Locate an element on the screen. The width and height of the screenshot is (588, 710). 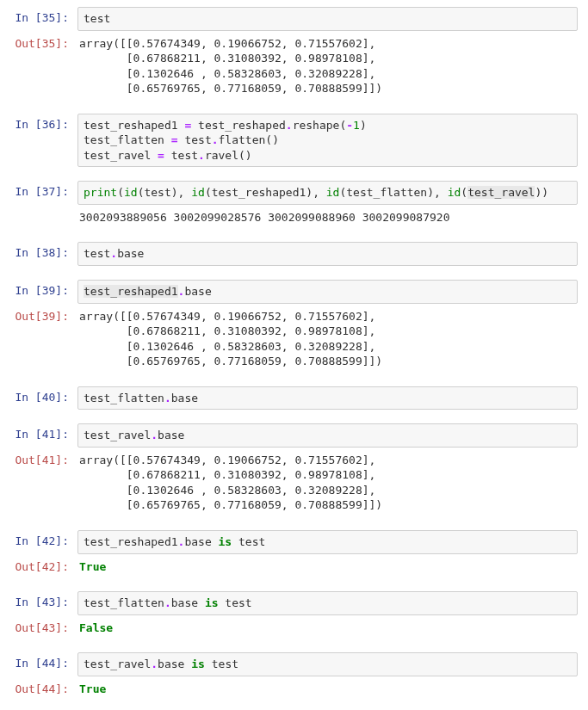
code-input: test_reshaped1.base is located at coordinates (327, 292).